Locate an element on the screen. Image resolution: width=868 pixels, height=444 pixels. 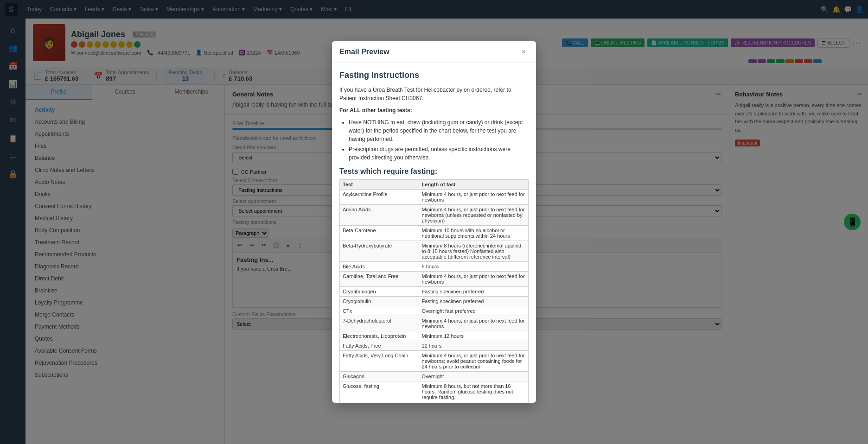
modal-header: Email Preview × is located at coordinates (434, 52).